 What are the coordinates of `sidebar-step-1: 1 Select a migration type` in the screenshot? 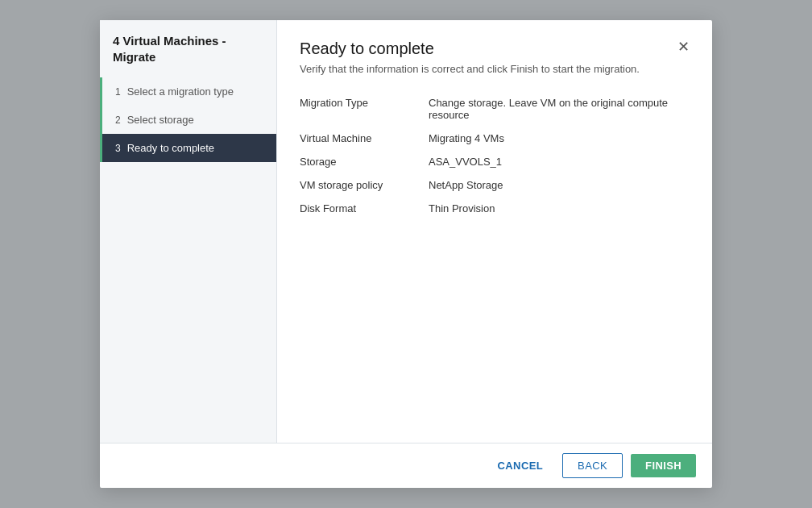 It's located at (188, 92).